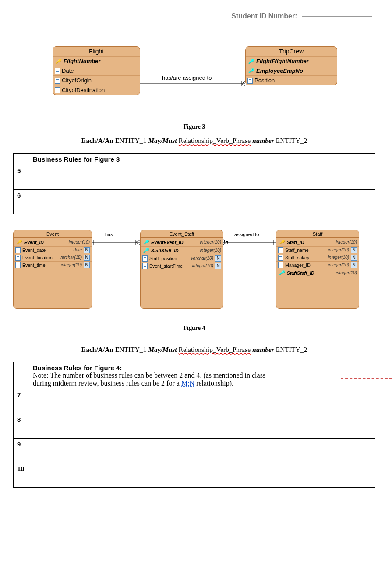 The height and width of the screenshot is (563, 392). I want to click on attr-event-date: Event_date date N, so click(53, 250).